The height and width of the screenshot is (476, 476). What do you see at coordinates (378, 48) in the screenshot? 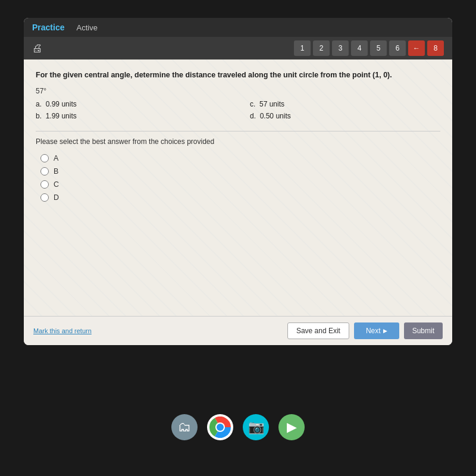
I see `q-btn-5: 5` at bounding box center [378, 48].